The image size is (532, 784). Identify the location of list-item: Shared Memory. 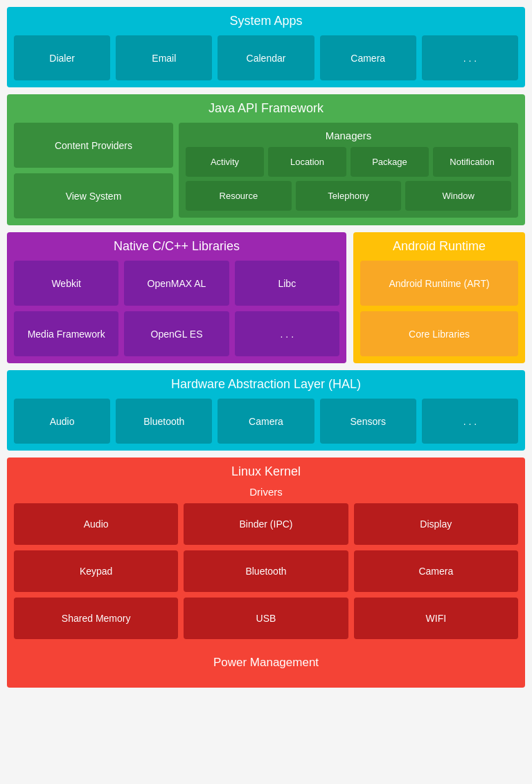
(96, 618).